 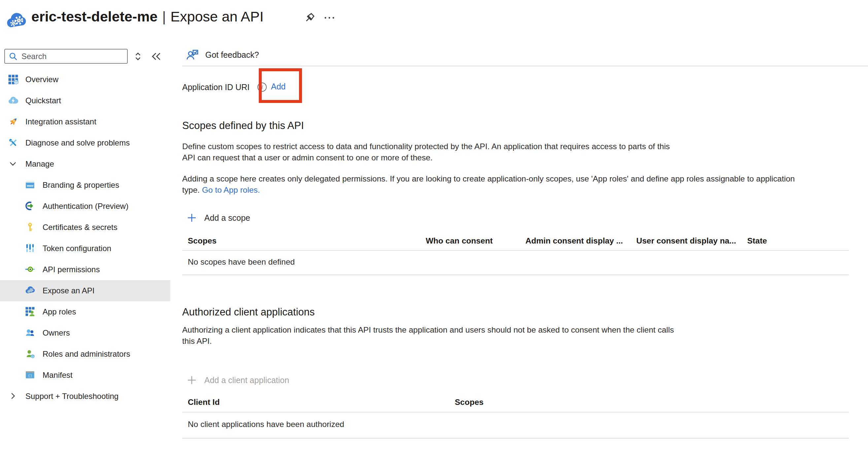 I want to click on pin-icon, so click(x=309, y=18).